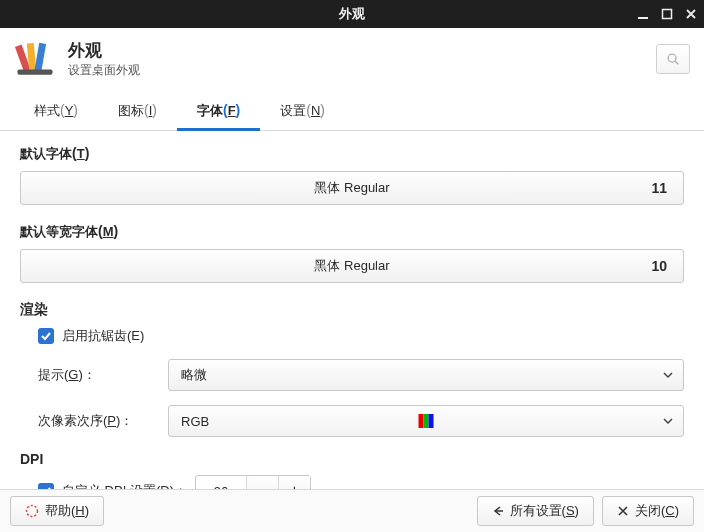  What do you see at coordinates (103, 421) in the screenshot?
I see `subpixel-label: 次像素次序(P)：` at bounding box center [103, 421].